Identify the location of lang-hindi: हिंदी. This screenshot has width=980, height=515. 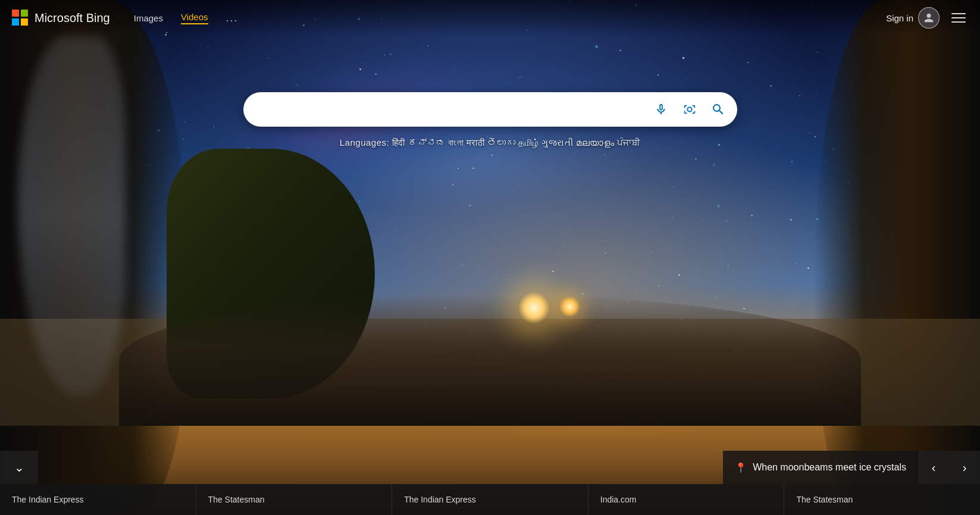
(399, 143).